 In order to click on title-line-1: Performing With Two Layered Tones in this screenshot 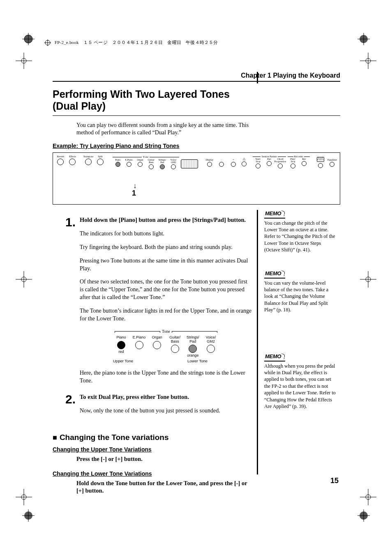, I will do `click(141, 94)`.